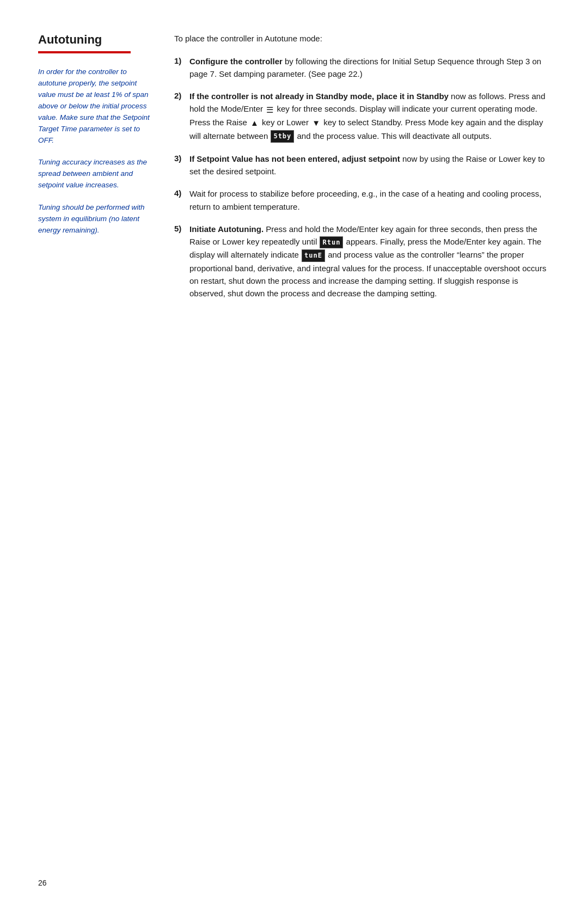  Describe the element at coordinates (362, 166) in the screenshot. I see `step-3: 3) If Setpoint Value has not been entere…` at that location.